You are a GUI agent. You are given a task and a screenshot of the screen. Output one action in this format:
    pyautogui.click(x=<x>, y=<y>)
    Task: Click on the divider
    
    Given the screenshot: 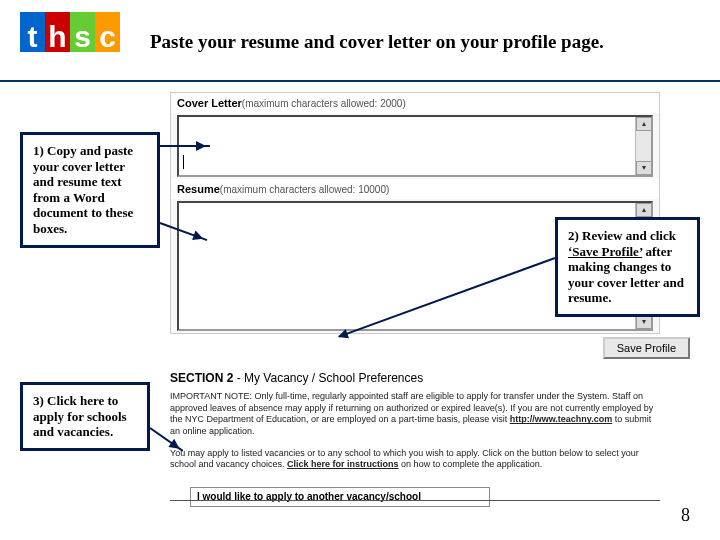 What is the action you would take?
    pyautogui.click(x=415, y=500)
    